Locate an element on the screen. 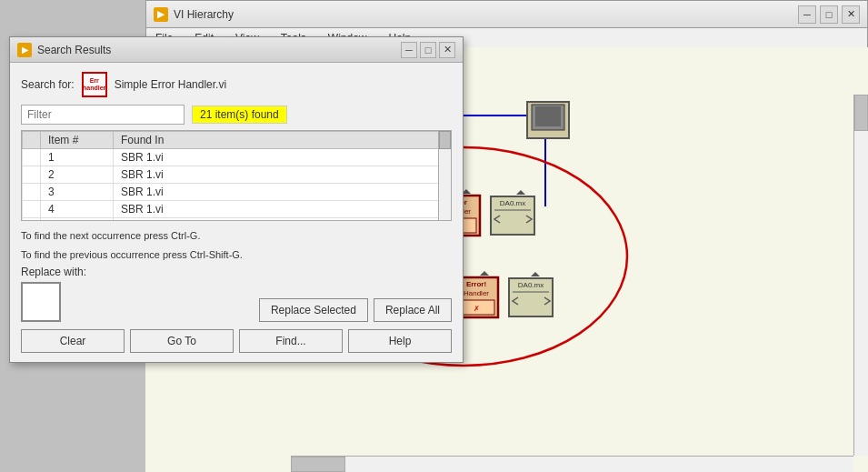 This screenshot has width=868, height=472. titlebar-left: ▶ VI Hierarchy is located at coordinates (194, 15).